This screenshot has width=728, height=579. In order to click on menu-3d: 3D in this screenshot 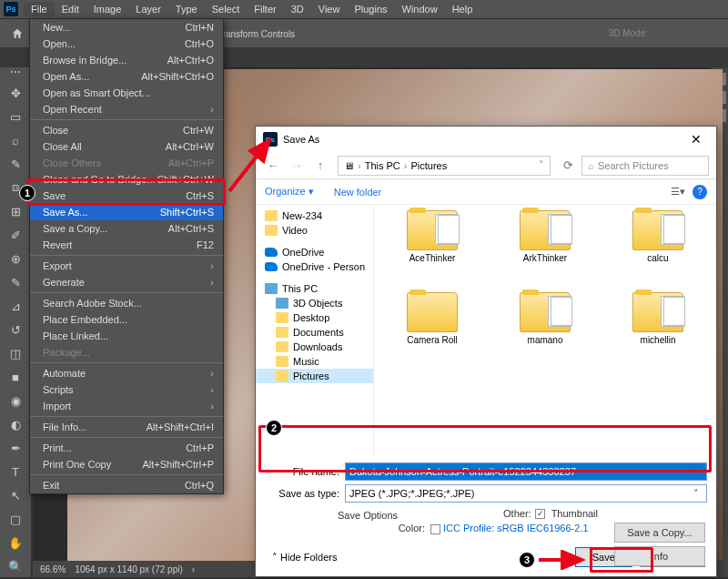, I will do `click(298, 9)`.